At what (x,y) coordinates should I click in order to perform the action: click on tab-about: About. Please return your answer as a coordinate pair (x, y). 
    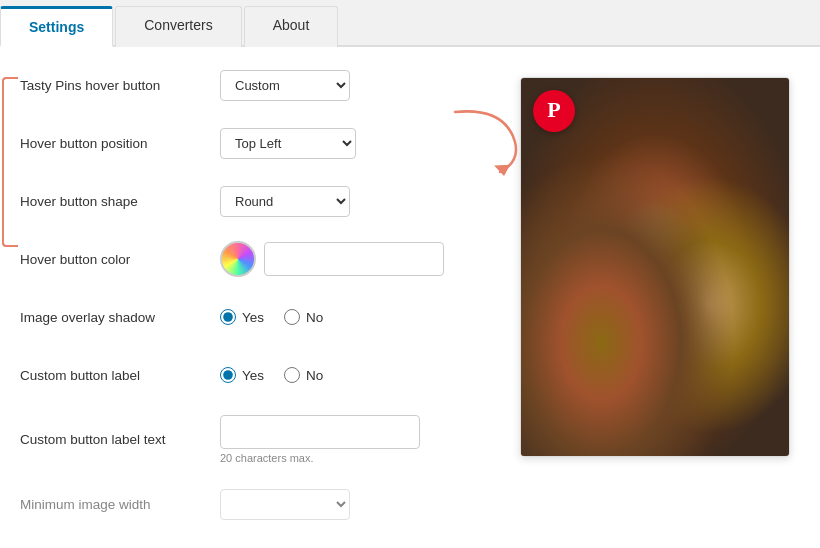
    Looking at the image, I should click on (292, 26).